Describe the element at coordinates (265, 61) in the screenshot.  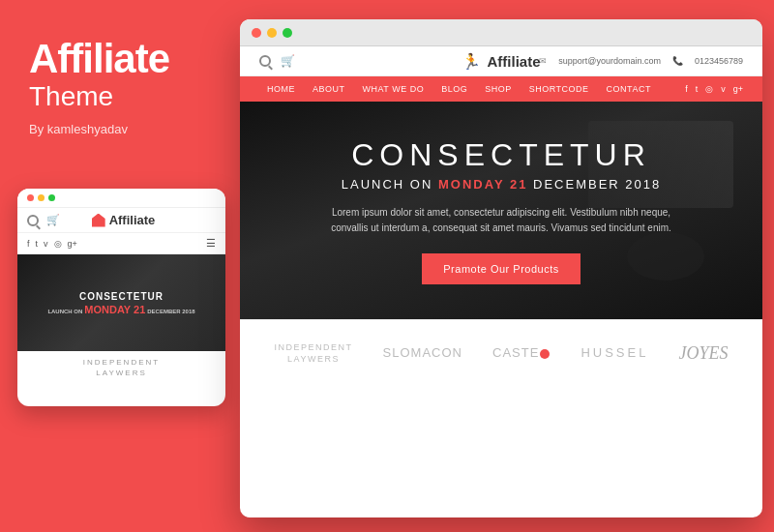
I see `desktop-search-icon` at that location.